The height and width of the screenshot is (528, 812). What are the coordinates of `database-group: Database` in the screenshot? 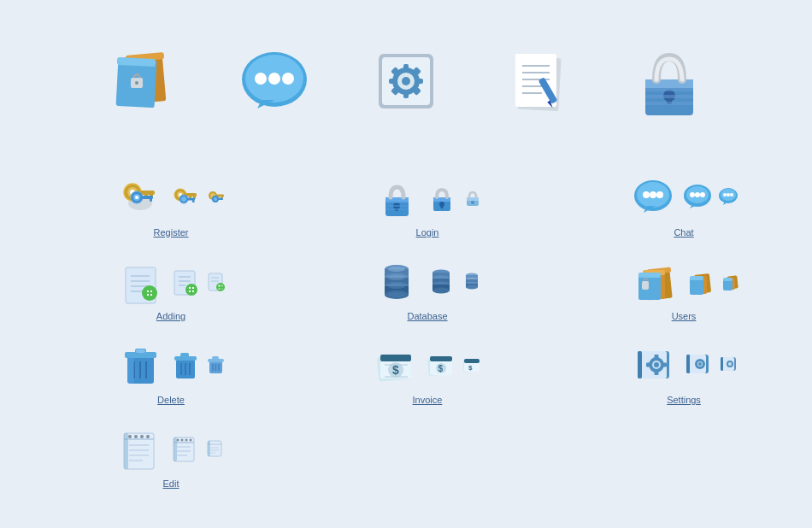 It's located at (427, 288).